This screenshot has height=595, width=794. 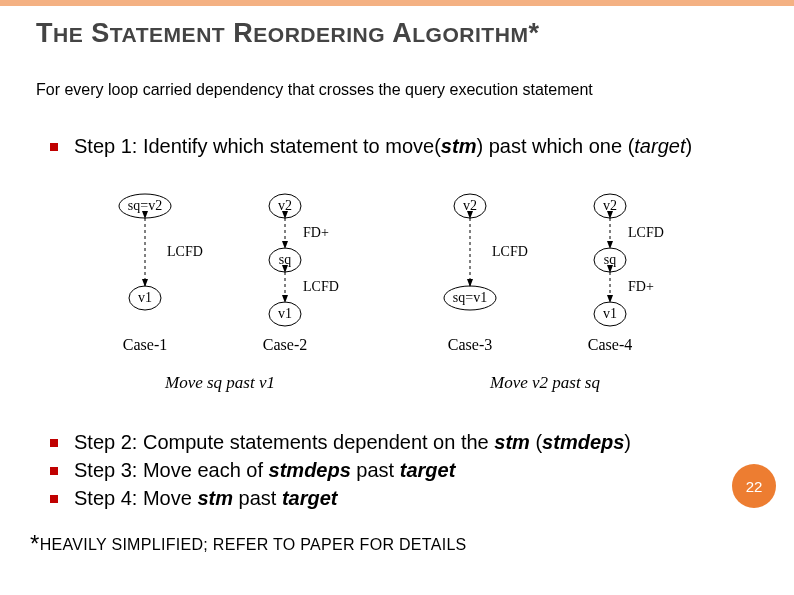 I want to click on svg-text: Move sq past v1, so click(x=220, y=382).